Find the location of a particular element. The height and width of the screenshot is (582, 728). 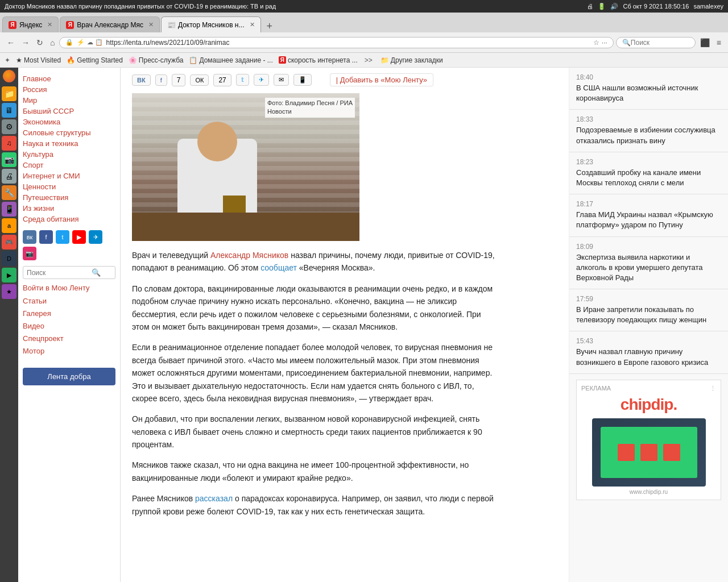

url-text: https://lenta.ru/news/2021/10/09/ranimac is located at coordinates (348, 43).